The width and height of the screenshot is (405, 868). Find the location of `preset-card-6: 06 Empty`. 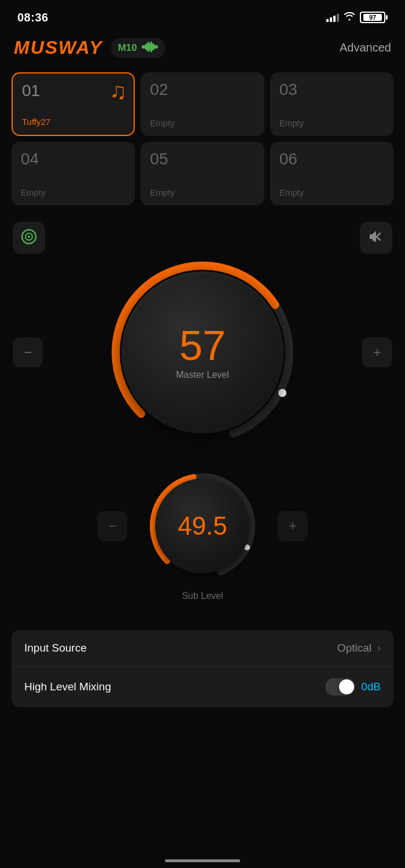

preset-card-6: 06 Empty is located at coordinates (332, 174).